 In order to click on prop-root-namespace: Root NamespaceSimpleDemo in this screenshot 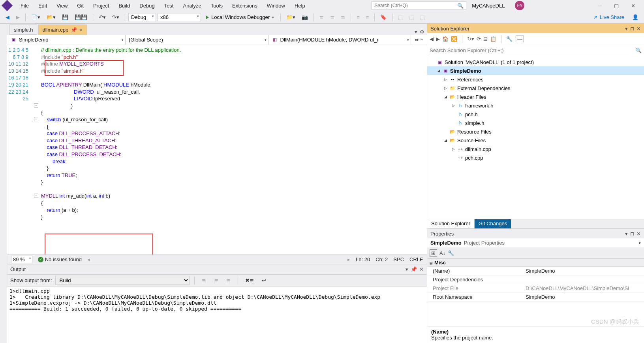, I will do `click(535, 297)`.